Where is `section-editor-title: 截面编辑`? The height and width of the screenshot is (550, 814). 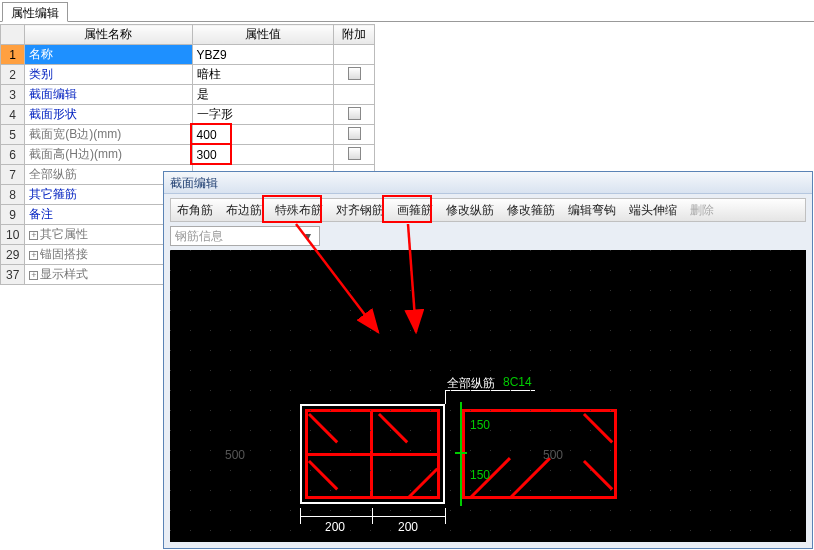
section-editor-title: 截面编辑 is located at coordinates (488, 183).